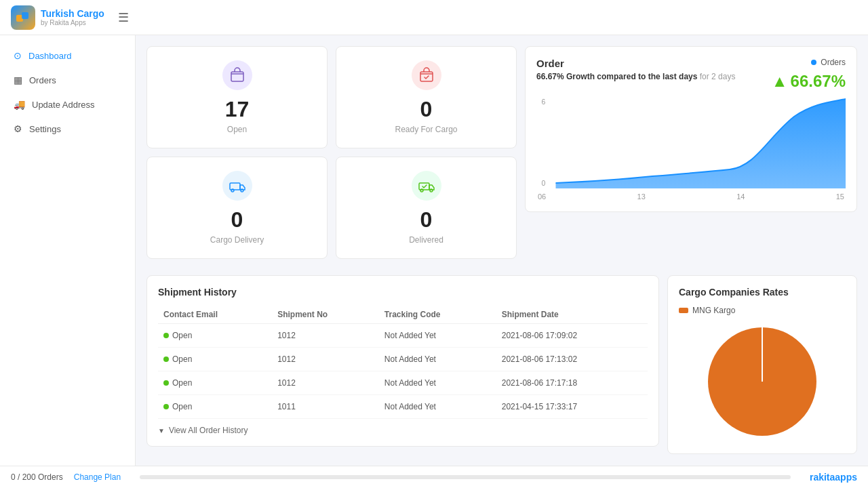 The image size is (868, 488). Describe the element at coordinates (465, 477) in the screenshot. I see `footer-progress-bar` at that location.